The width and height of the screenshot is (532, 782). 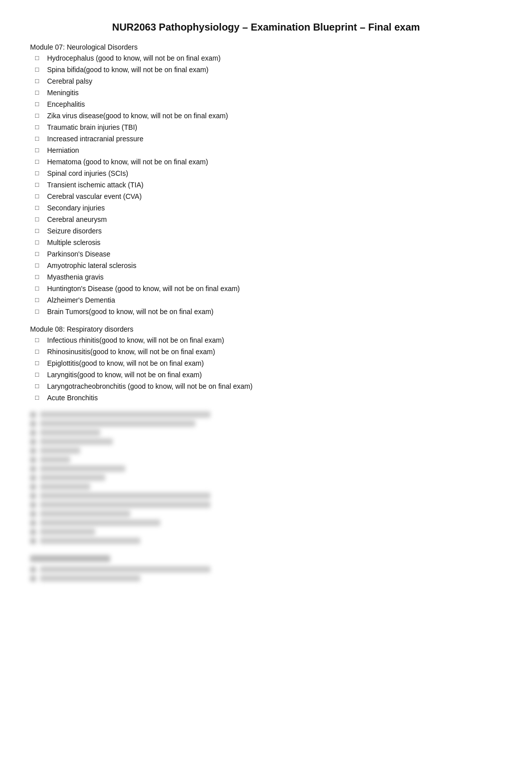 I want to click on list-item: □Increased intracranial pressure, so click(x=269, y=139).